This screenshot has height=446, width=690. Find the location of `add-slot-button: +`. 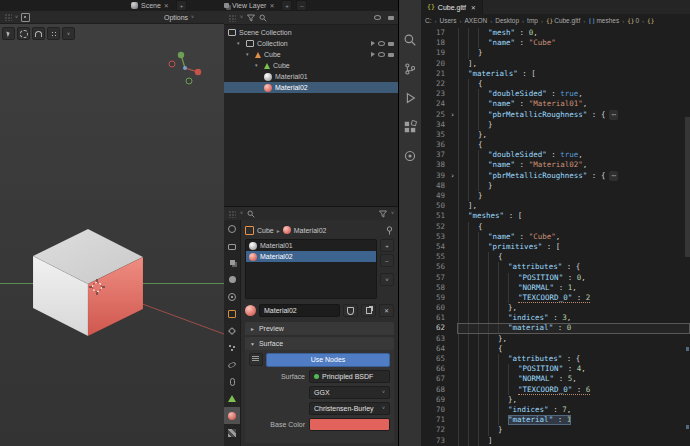

add-slot-button: + is located at coordinates (387, 246).